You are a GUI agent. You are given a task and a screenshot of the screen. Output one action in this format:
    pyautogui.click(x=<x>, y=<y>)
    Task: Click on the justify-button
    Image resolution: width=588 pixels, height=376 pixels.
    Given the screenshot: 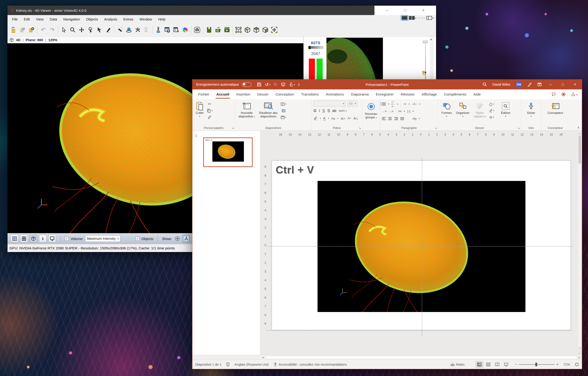 What is the action you would take?
    pyautogui.click(x=402, y=119)
    